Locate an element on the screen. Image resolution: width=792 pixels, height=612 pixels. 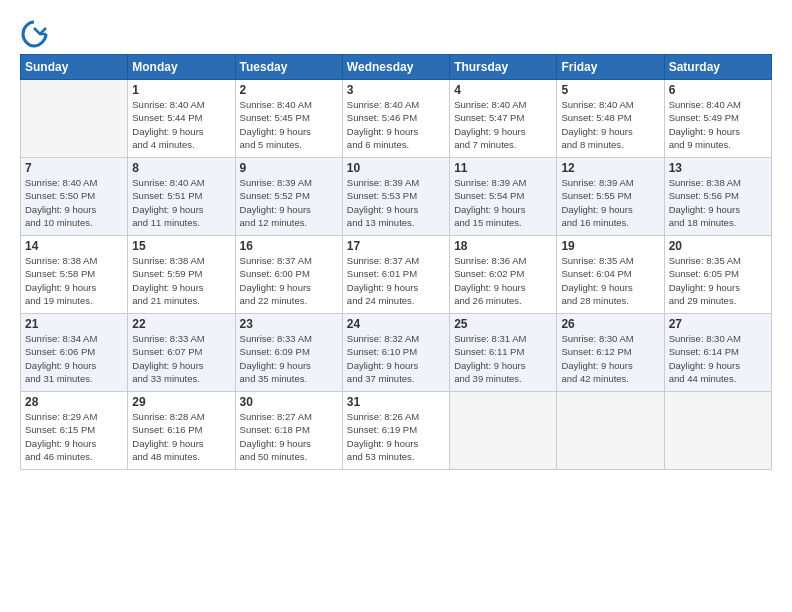
day-number: 23 is located at coordinates (289, 324).